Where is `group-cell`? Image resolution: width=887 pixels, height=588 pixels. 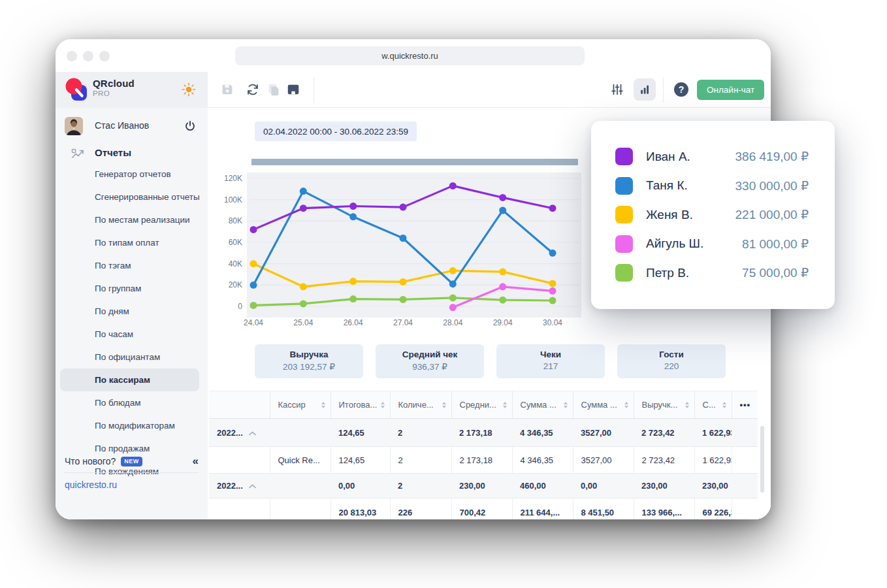
group-cell is located at coordinates (239, 510).